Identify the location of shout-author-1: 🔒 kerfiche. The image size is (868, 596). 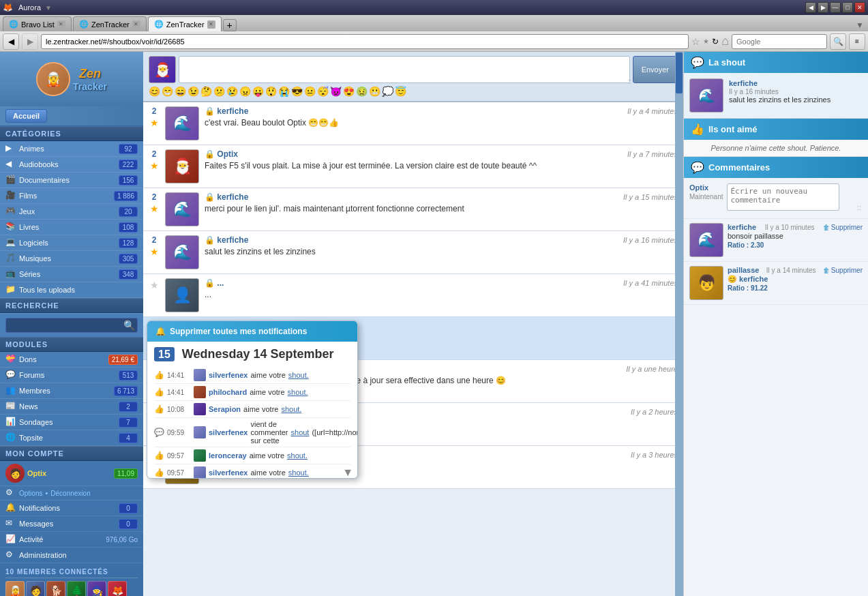
(226, 111).